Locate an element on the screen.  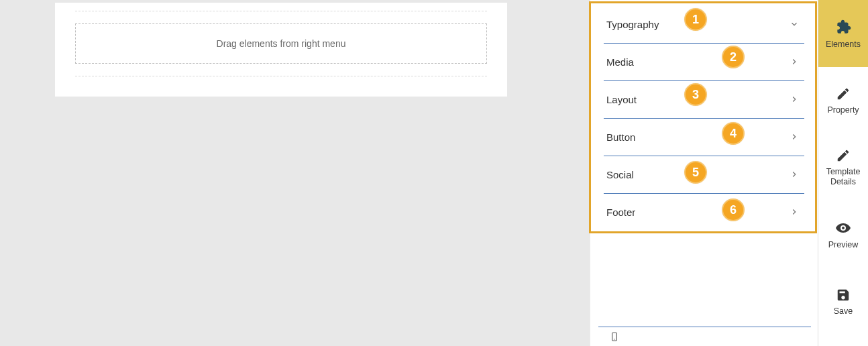
toolbar-label: Property is located at coordinates (843, 110).